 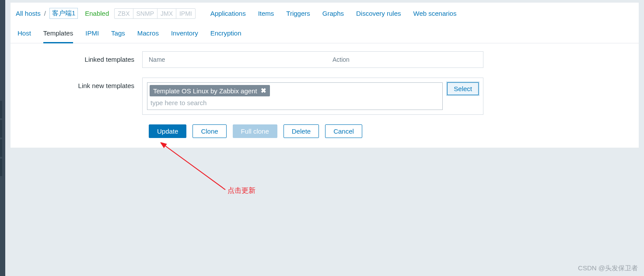 What do you see at coordinates (145, 14) in the screenshot?
I see `proto-snmp: SNMP` at bounding box center [145, 14].